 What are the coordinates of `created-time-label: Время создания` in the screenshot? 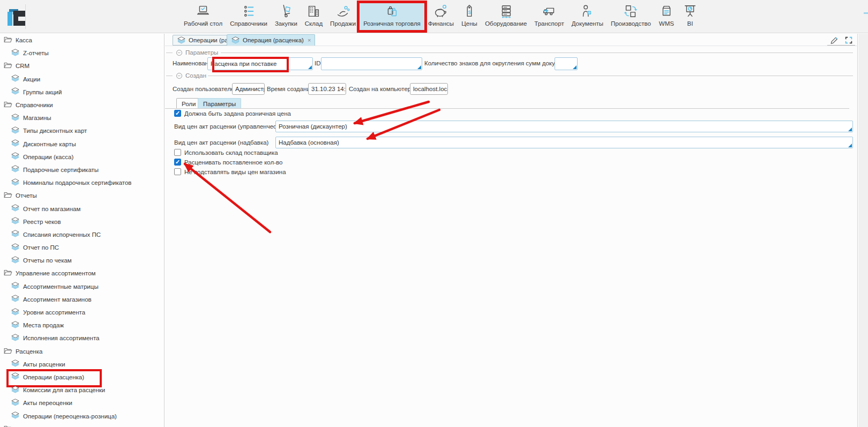 It's located at (290, 89).